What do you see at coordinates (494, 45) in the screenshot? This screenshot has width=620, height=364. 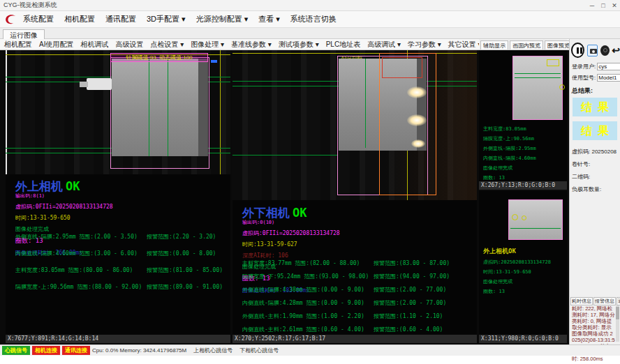 I see `aux-tab-assist-display: 辅助显示` at bounding box center [494, 45].